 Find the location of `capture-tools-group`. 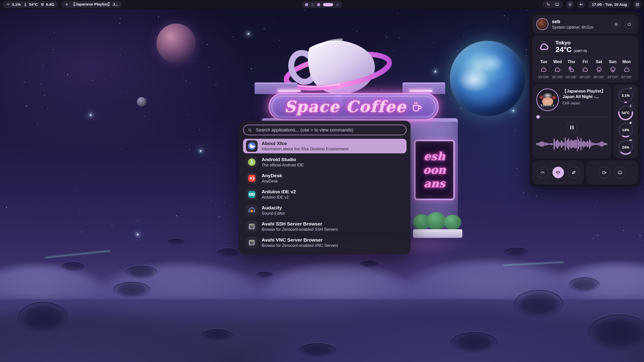

capture-tools-group is located at coordinates (612, 172).